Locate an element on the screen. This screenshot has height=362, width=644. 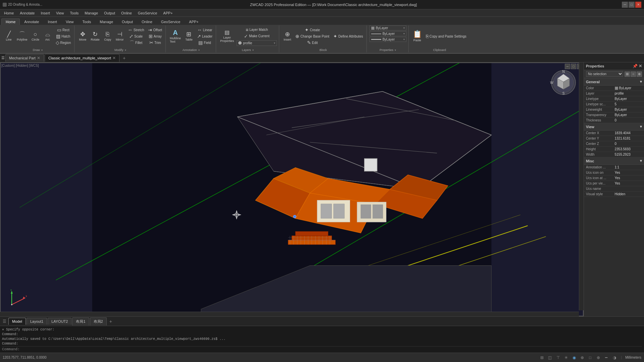
linetype-dropdown: ByLayer ▾ is located at coordinates (388, 34).